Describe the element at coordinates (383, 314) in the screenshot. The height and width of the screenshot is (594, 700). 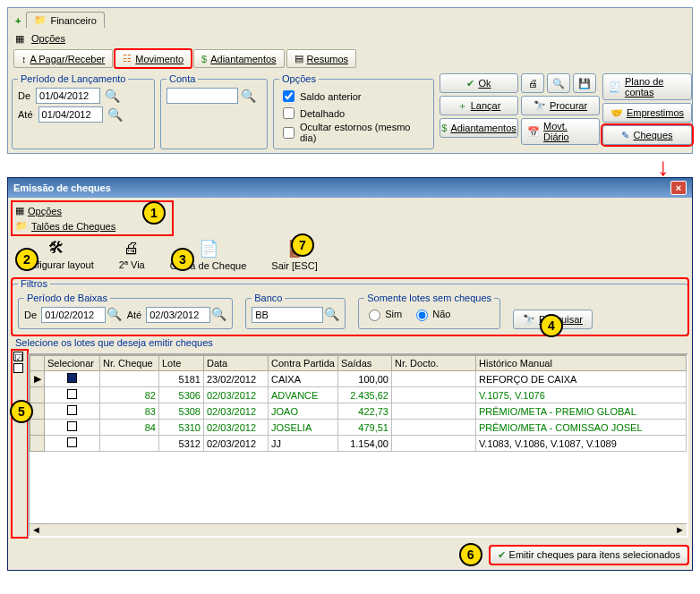
I see `radio-sim: Sim` at that location.